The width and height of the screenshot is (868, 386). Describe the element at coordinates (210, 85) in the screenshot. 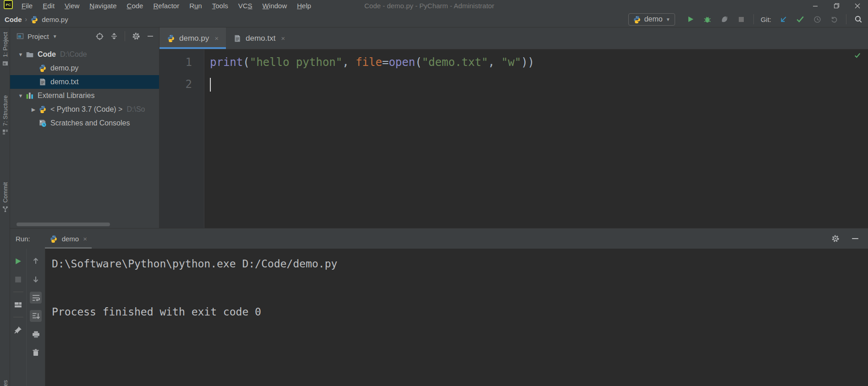

I see `text-cursor` at that location.